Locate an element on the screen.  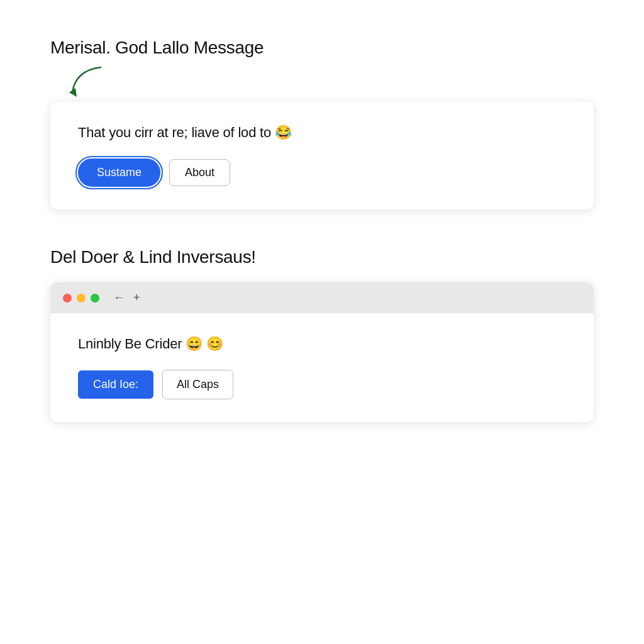
back-button: ← is located at coordinates (119, 298).